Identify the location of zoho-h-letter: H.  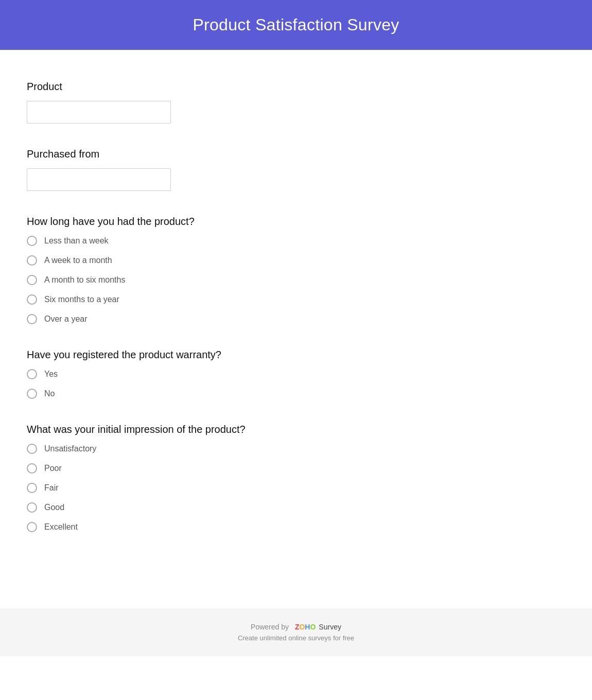
(307, 627).